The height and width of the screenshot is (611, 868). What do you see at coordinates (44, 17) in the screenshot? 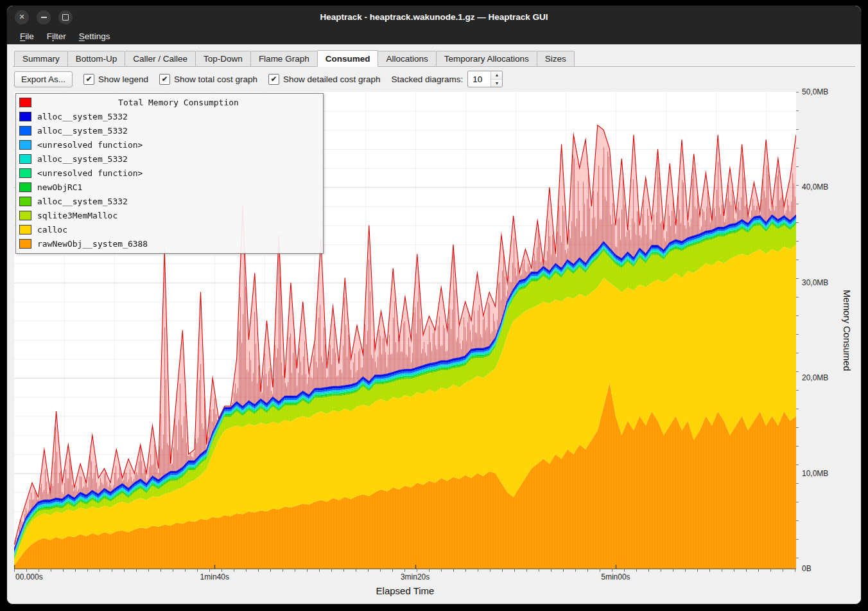
I see `minimize-icon` at bounding box center [44, 17].